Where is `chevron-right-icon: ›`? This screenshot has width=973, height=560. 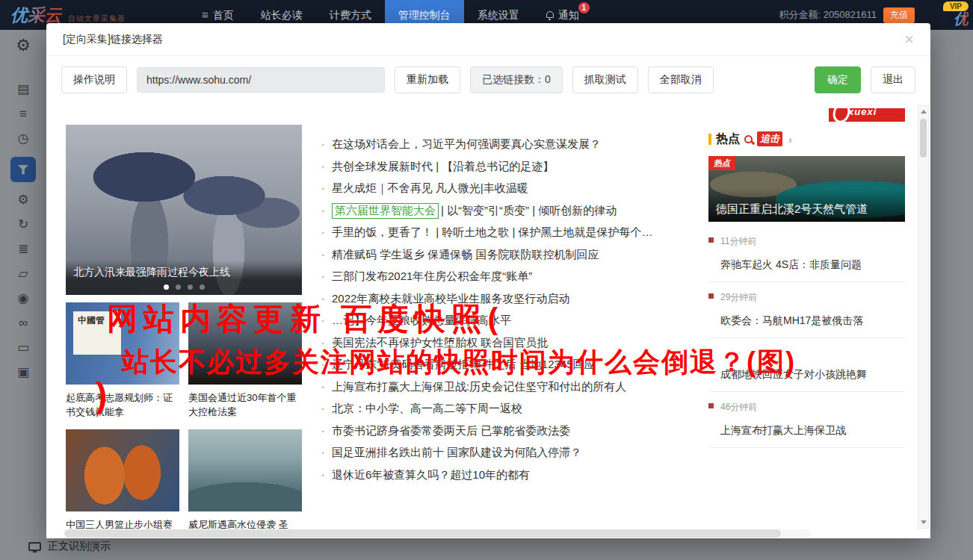
chevron-right-icon: › is located at coordinates (791, 139).